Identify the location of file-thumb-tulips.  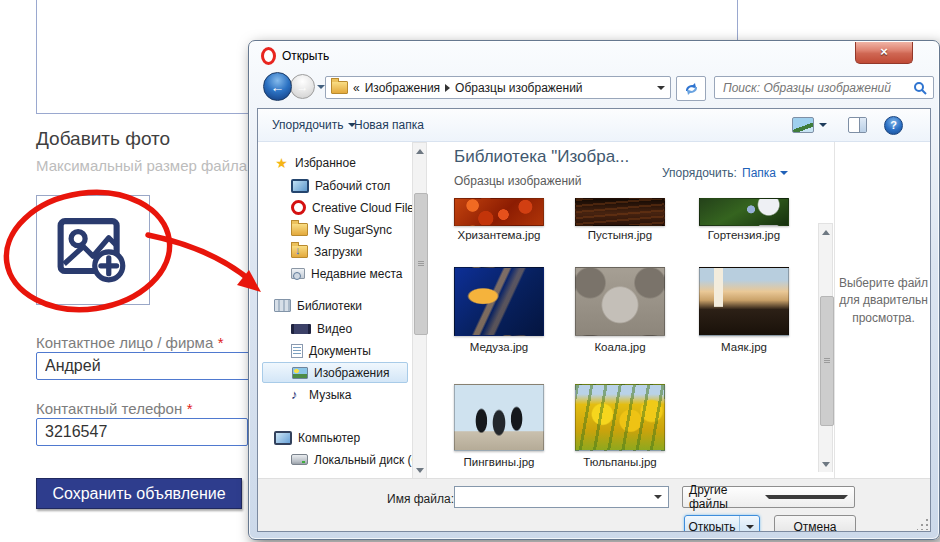
(620, 418).